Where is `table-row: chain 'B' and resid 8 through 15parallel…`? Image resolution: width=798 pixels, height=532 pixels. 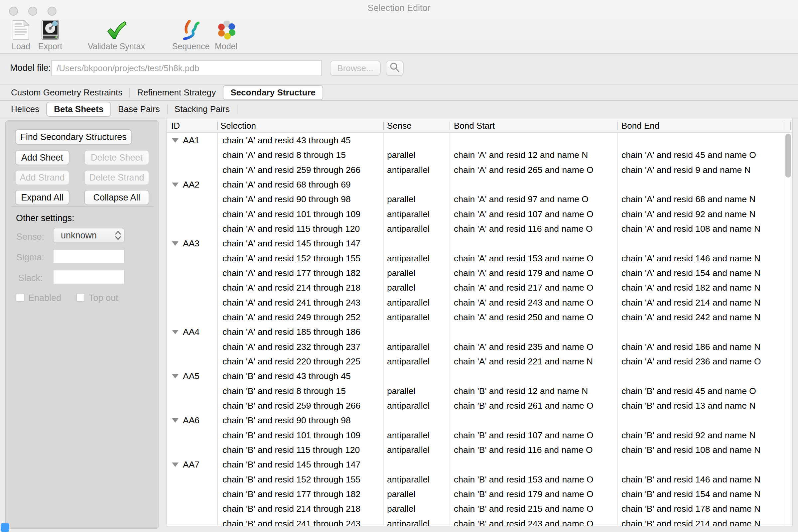 table-row: chain 'B' and resid 8 through 15parallel… is located at coordinates (479, 391).